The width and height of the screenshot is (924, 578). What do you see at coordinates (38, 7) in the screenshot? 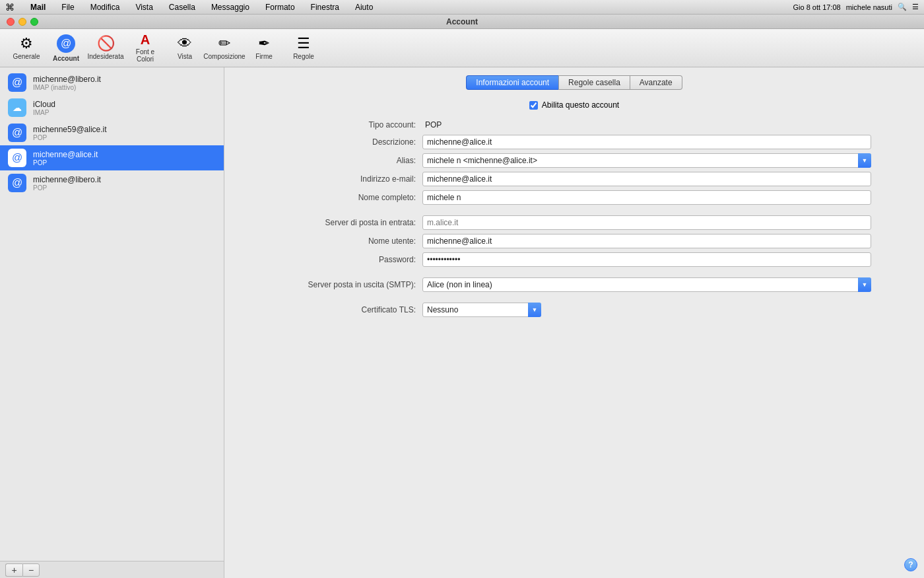
I see `menu-mail: Mail` at bounding box center [38, 7].